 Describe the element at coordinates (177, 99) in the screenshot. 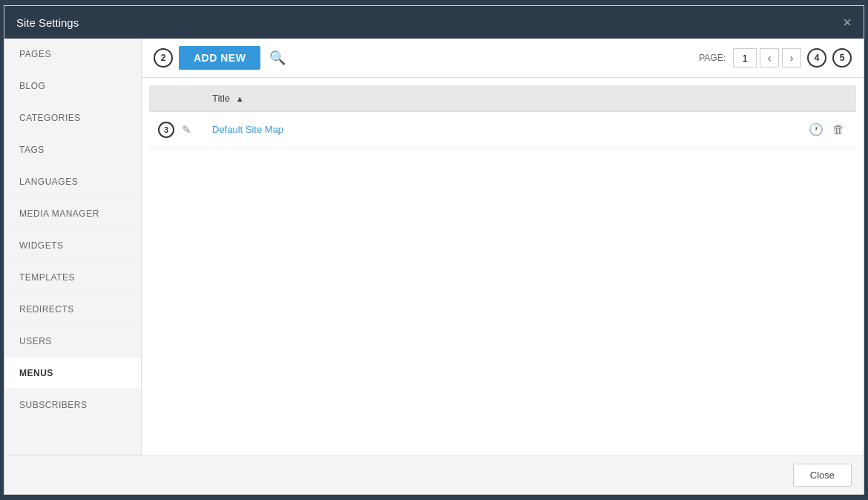

I see `col-header-check` at that location.